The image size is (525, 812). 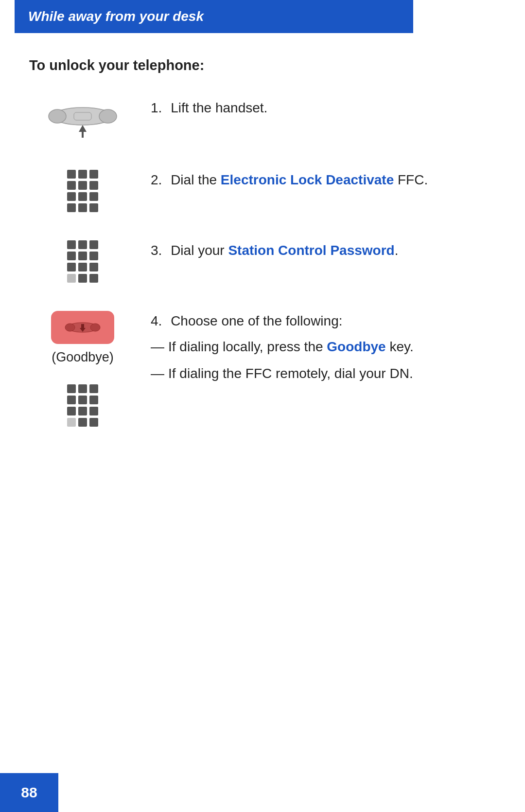 What do you see at coordinates (209, 108) in the screenshot?
I see `step-1-text: 1. Lift the handset.` at bounding box center [209, 108].